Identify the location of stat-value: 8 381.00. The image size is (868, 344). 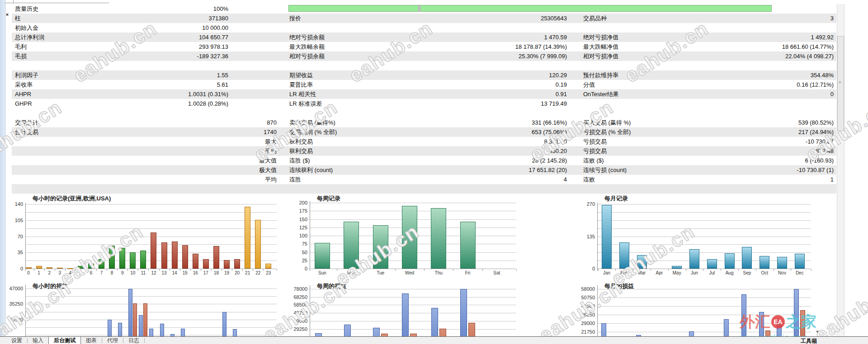
(493, 142).